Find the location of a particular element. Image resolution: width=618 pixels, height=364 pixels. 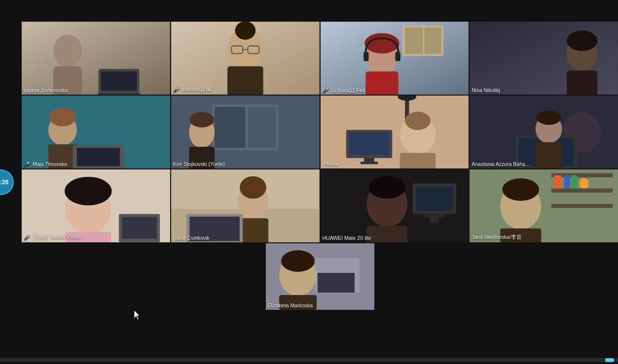

label-elizabeta: Elizabeta Markoska is located at coordinates (291, 305).